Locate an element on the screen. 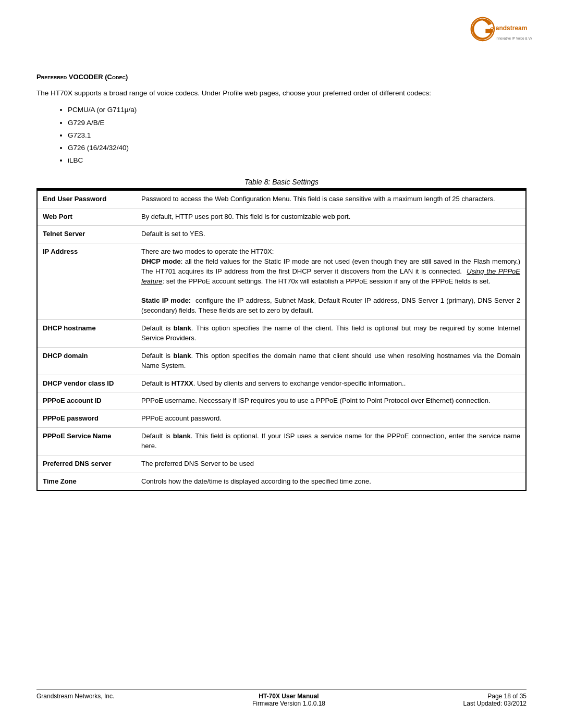 This screenshot has width=563, height=728. svg-text: andstream is located at coordinates (512, 28).